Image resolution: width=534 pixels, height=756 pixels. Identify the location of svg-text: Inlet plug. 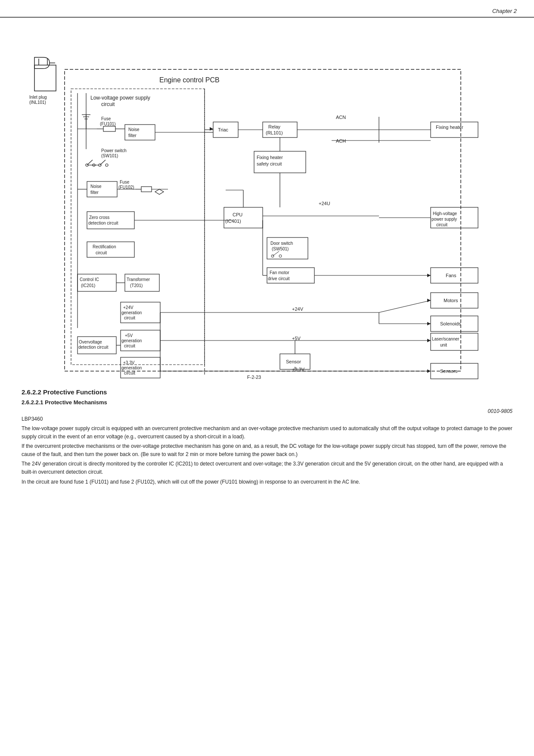
(38, 97).